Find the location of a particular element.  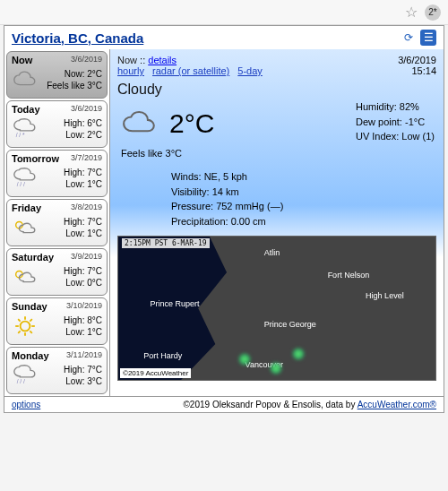

card-now: Now 3/6/2019 Now: 2°C Feels like 3°C is located at coordinates (57, 75).